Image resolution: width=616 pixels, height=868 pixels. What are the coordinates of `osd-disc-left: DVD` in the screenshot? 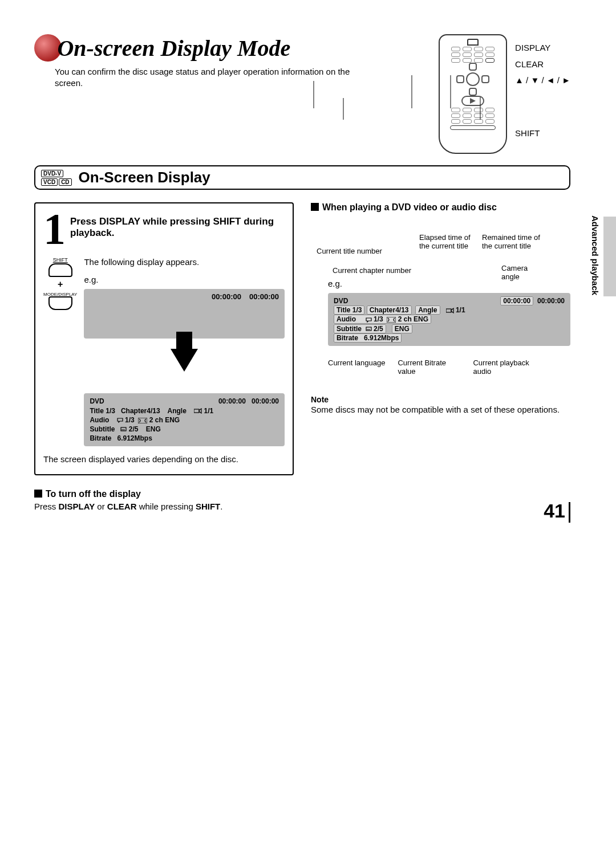 It's located at (97, 401).